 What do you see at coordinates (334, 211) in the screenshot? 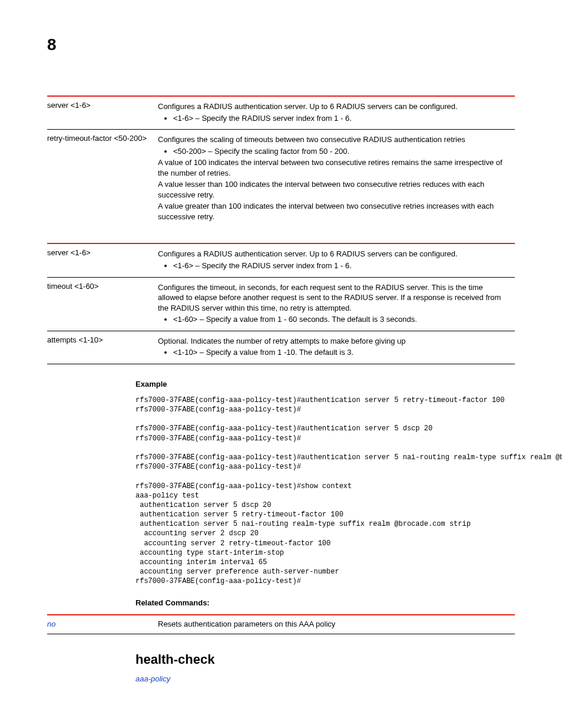
I see `param-note: A value greater than 100 indicates the i…` at bounding box center [334, 211].